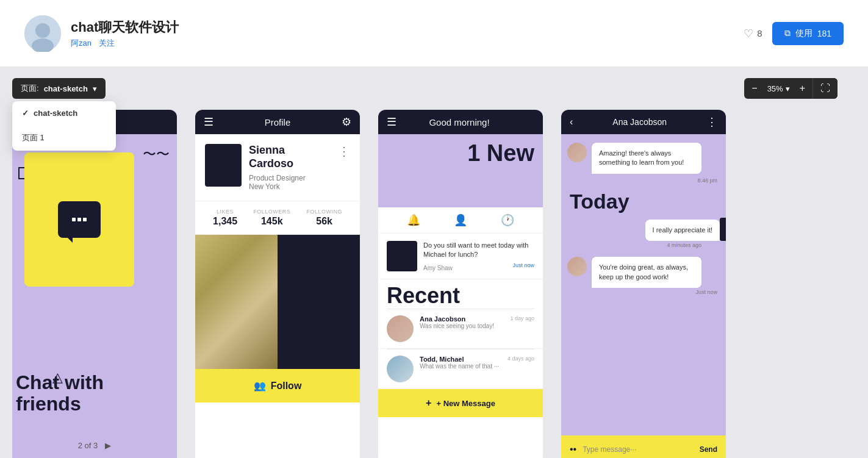 Image resolution: width=868 pixels, height=458 pixels. What do you see at coordinates (325, 221) in the screenshot?
I see `following-value: 56k` at bounding box center [325, 221].